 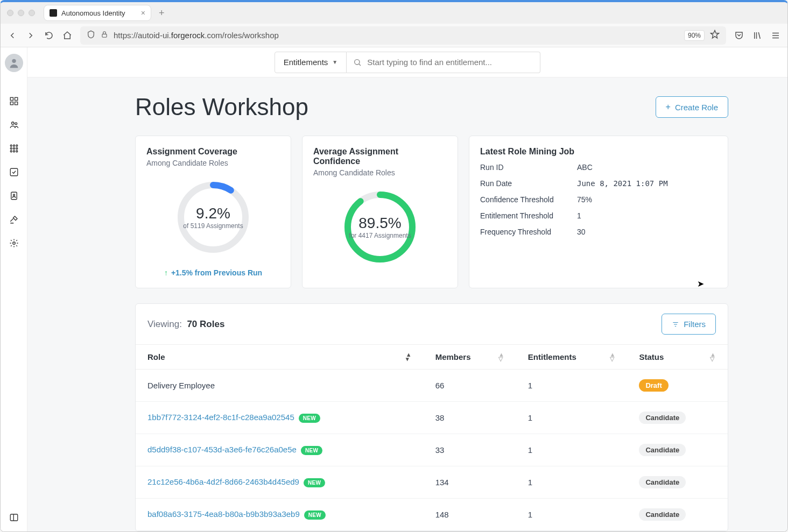 I want to click on menu-icon, so click(x=776, y=36).